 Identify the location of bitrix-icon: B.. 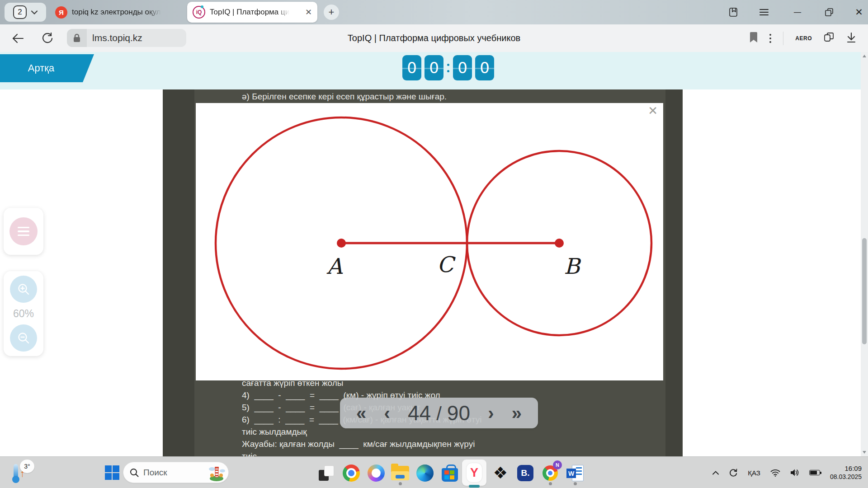
(525, 473).